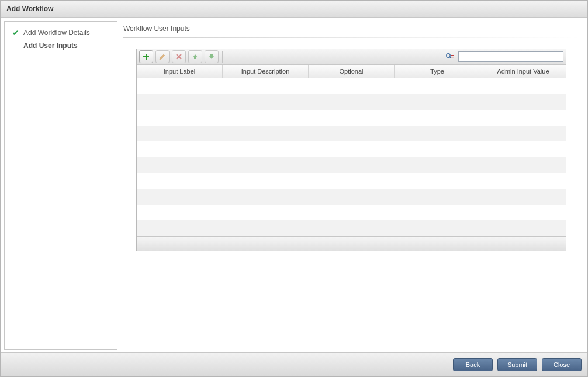 The image size is (588, 377). Describe the element at coordinates (50, 46) in the screenshot. I see `step-label: Add User Inputs` at that location.